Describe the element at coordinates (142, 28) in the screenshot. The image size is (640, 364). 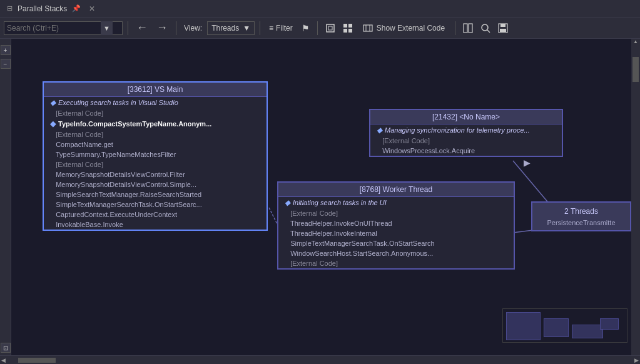
I see `back-button: ←` at that location.